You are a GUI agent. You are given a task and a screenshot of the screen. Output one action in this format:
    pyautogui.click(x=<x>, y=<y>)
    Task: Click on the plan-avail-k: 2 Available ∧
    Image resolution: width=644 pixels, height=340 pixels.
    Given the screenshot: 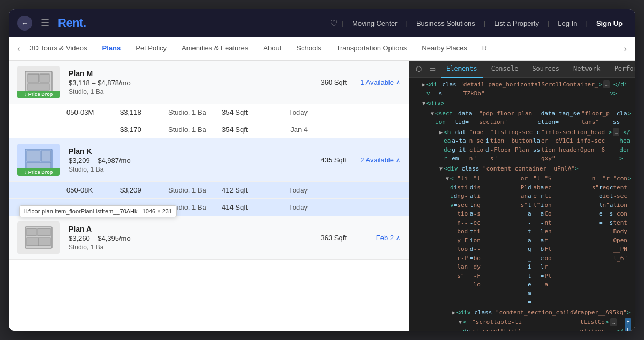 What is the action you would take?
    pyautogui.click(x=373, y=160)
    